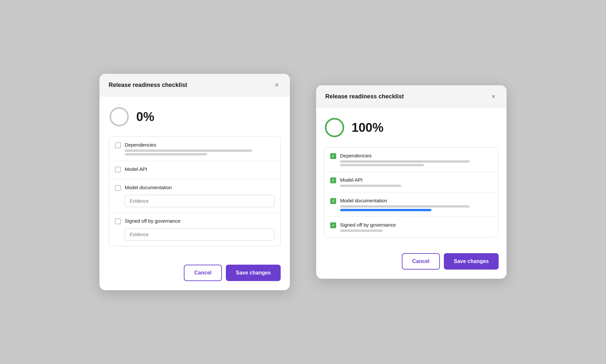 Image resolution: width=606 pixels, height=364 pixels. I want to click on right-save-button: Save changes, so click(471, 261).